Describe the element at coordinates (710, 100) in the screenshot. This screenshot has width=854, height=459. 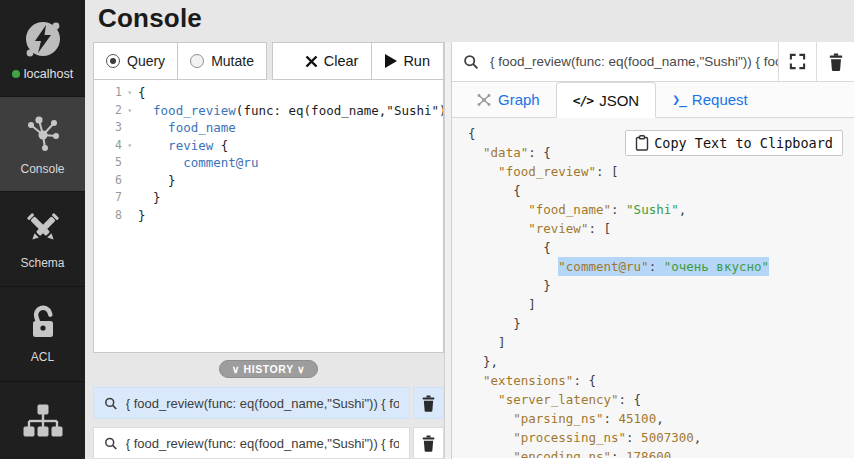
I see `tab-request: ❯_ Request` at that location.